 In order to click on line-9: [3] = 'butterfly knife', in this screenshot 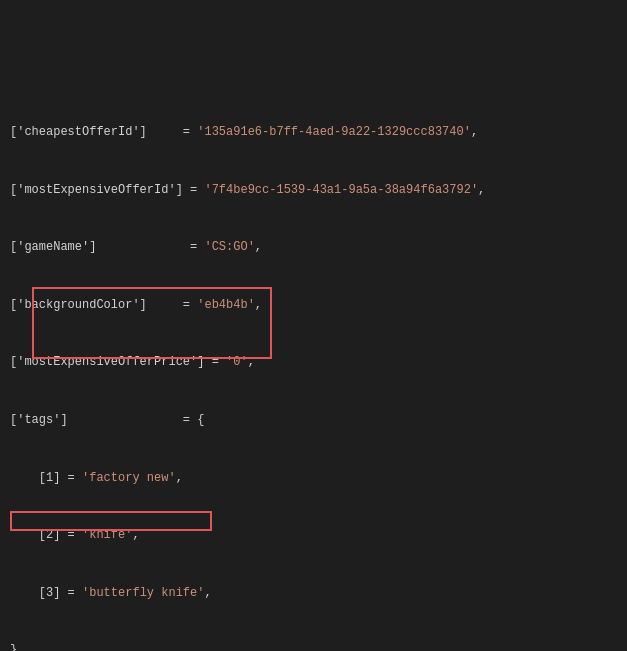, I will do `click(314, 594)`.